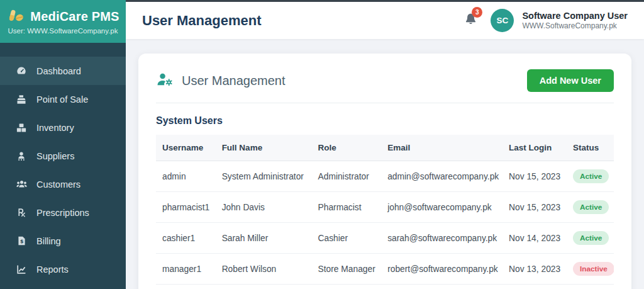  What do you see at coordinates (385, 208) in the screenshot?
I see `table-row: pharmacist1John DavisPharmacistjohn@soft…` at bounding box center [385, 208].